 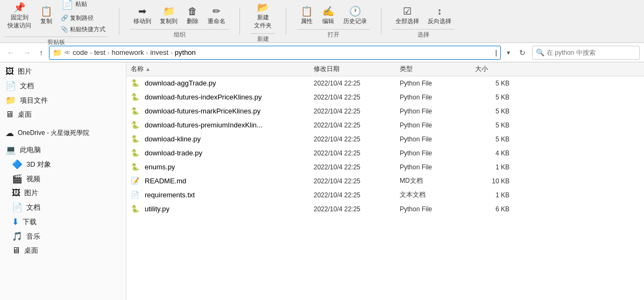 I want to click on toolbar: 📌 固定到 快速访问 📋 复制 📄 粘贴 🔗 复制路径 📎 粘贴快捷方式, so click(x=322, y=22).